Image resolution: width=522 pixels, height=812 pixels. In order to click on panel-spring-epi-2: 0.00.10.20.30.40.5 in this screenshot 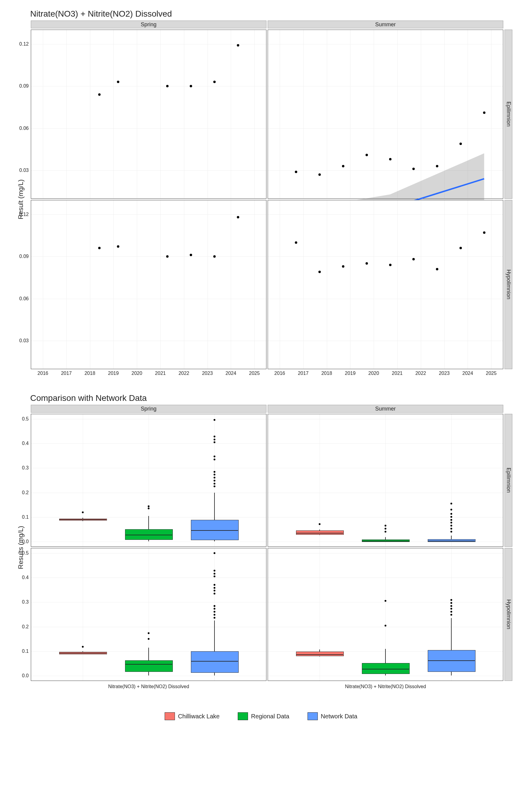, I will do `click(148, 480)`.